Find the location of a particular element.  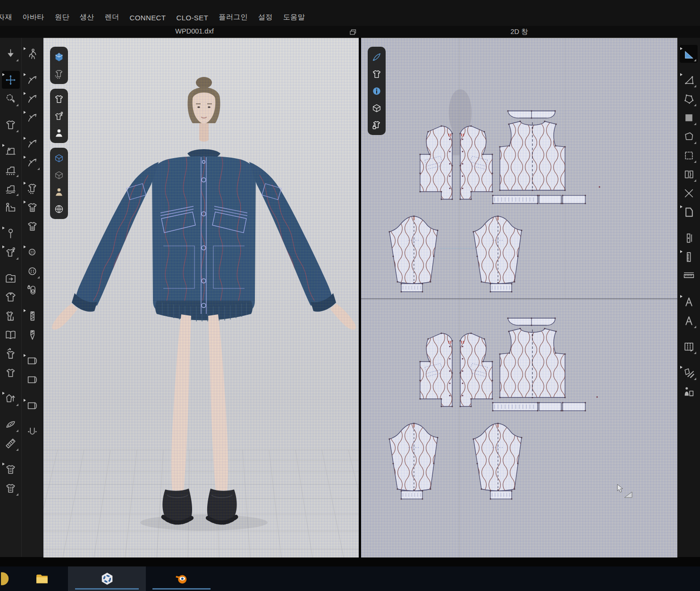

file-explorer-icon is located at coordinates (42, 579).